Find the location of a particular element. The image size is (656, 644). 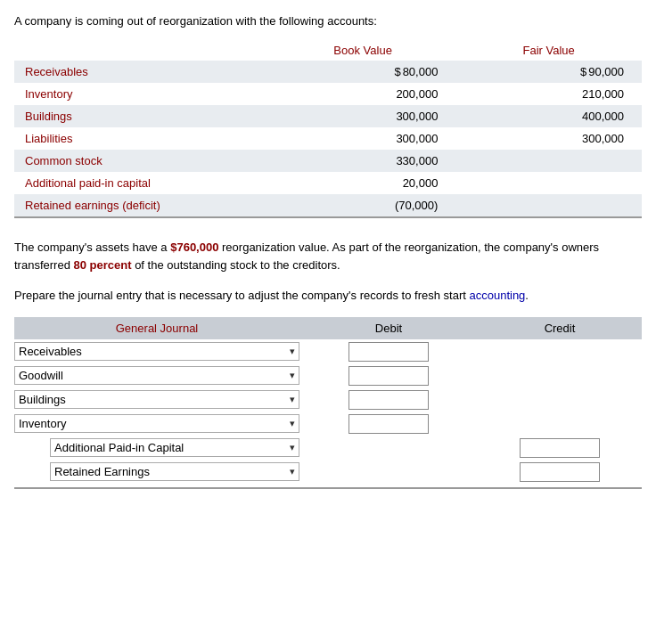

desc-highlight1: $760,000 is located at coordinates (194, 248).